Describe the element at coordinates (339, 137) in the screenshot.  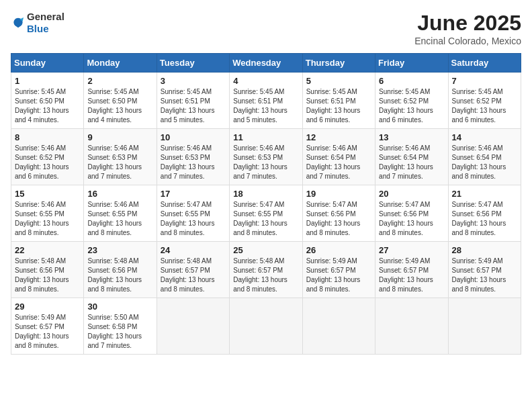
I see `day-number: 12` at that location.